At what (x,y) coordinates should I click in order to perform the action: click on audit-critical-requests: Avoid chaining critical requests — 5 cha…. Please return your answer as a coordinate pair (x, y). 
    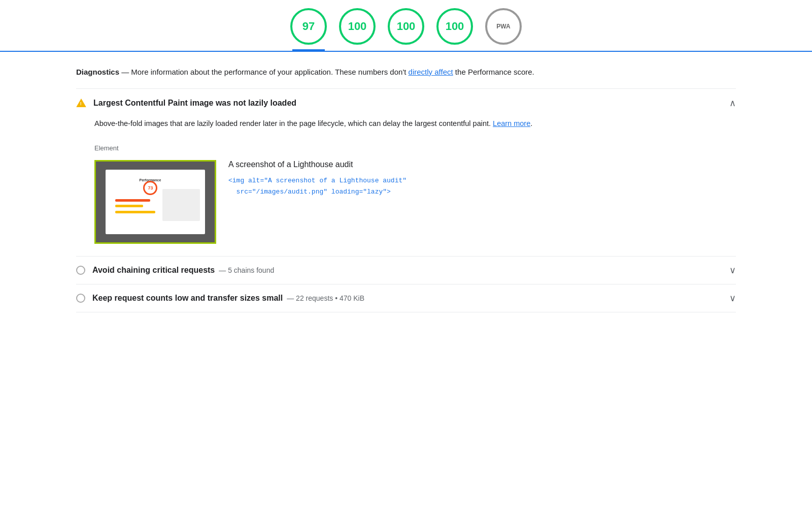
    Looking at the image, I should click on (406, 270).